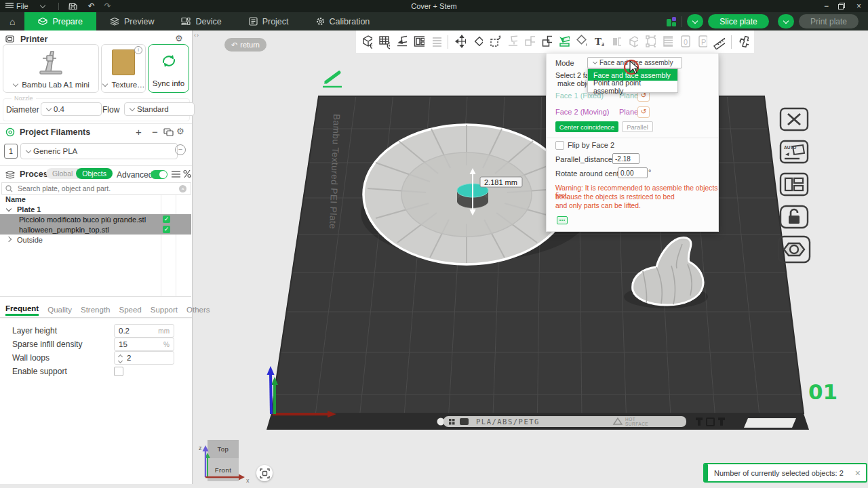 The image size is (868, 488). I want to click on filaments-title: Project Filaments, so click(55, 132).